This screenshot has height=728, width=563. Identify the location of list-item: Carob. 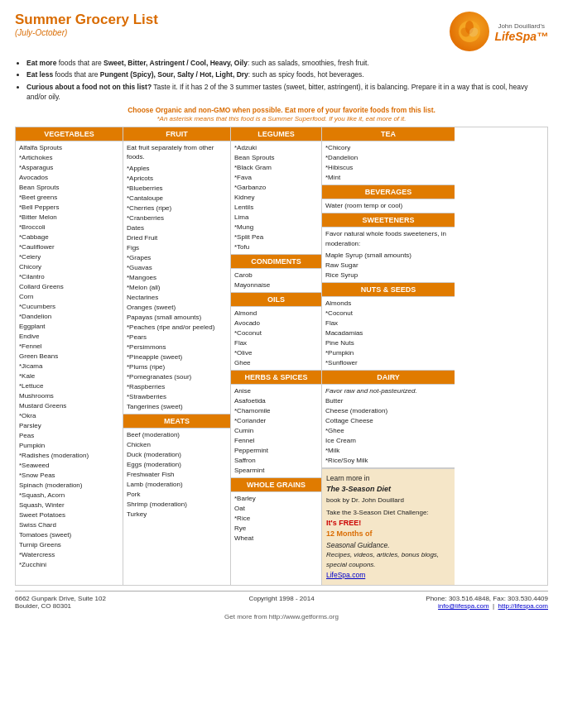
(277, 275).